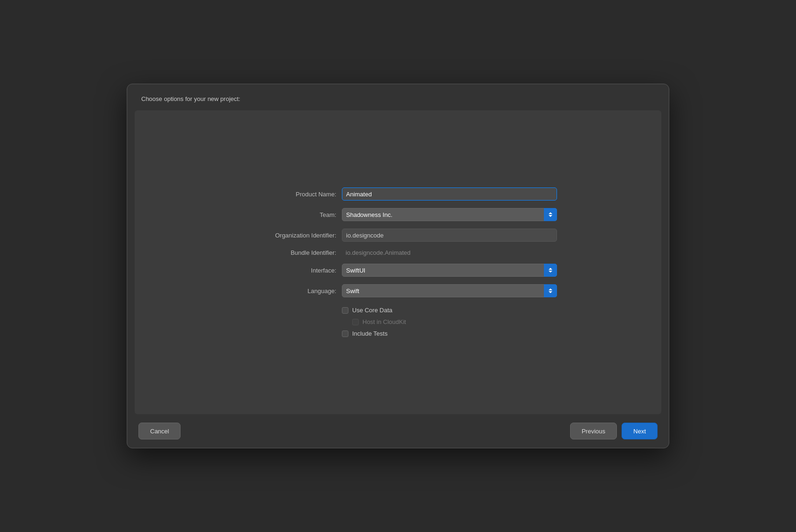 The height and width of the screenshot is (532, 796). What do you see at coordinates (398, 235) in the screenshot?
I see `org-id-row: Organization Identifier:` at bounding box center [398, 235].